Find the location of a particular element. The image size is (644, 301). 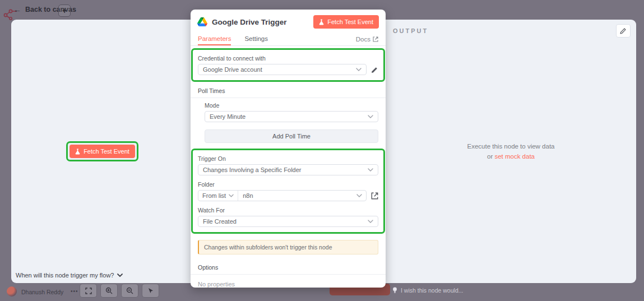

wish-text: I wish this node would... is located at coordinates (432, 290).